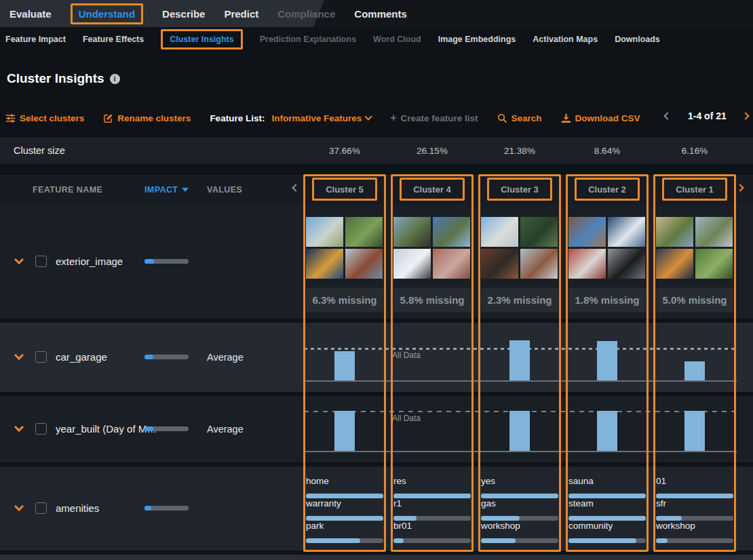 This screenshot has height=560, width=753. Describe the element at coordinates (31, 14) in the screenshot. I see `top-nav-evaluate: Evaluate` at that location.